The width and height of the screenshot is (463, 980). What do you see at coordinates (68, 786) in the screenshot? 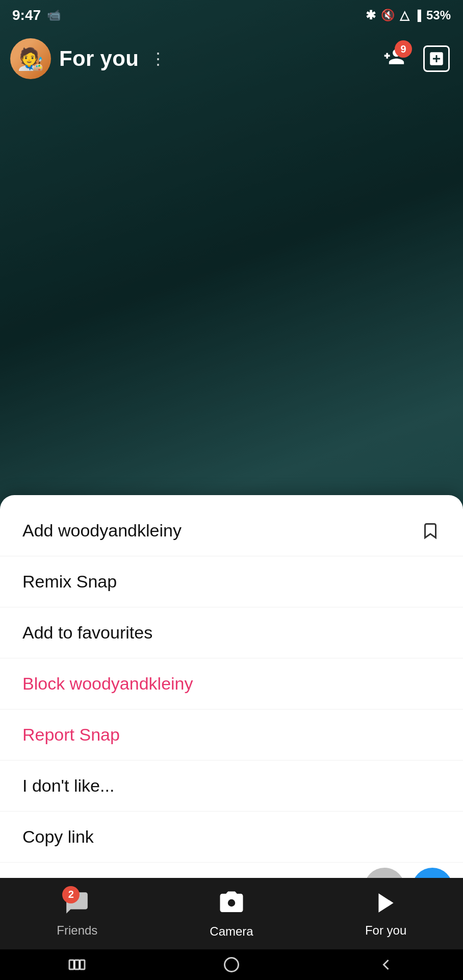
I see `menu-item-dont-like-label: I don't like...` at bounding box center [68, 786].